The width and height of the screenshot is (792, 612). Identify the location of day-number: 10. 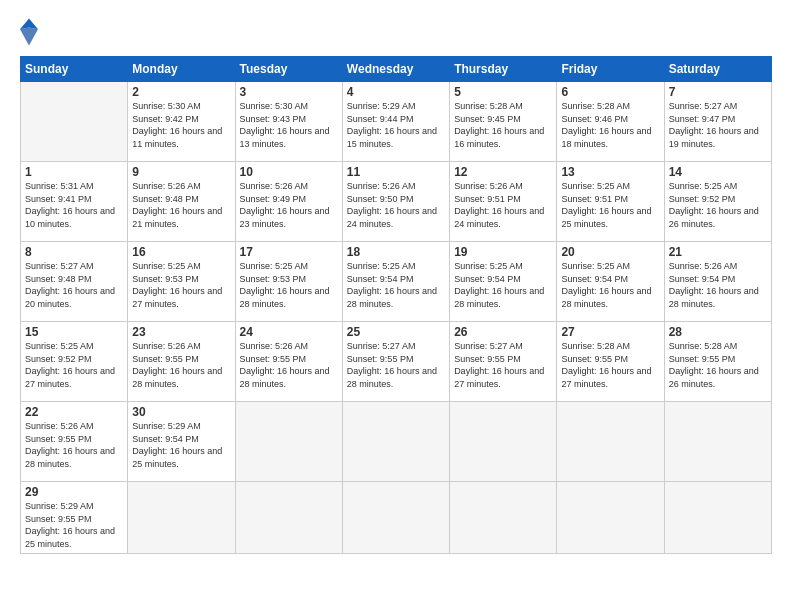
(289, 172).